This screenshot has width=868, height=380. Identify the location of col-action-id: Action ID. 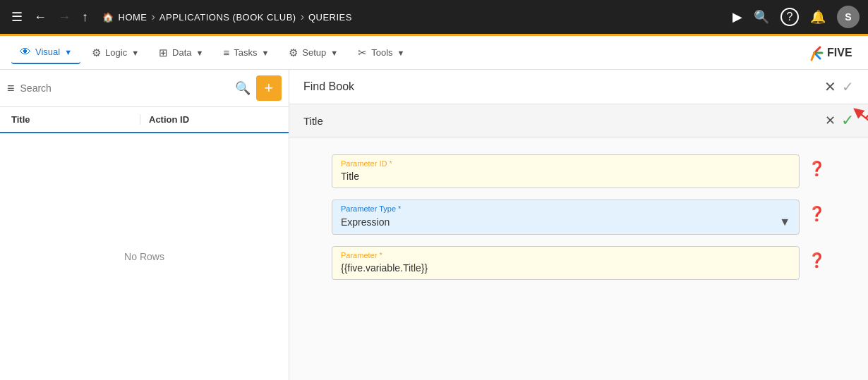
(209, 120).